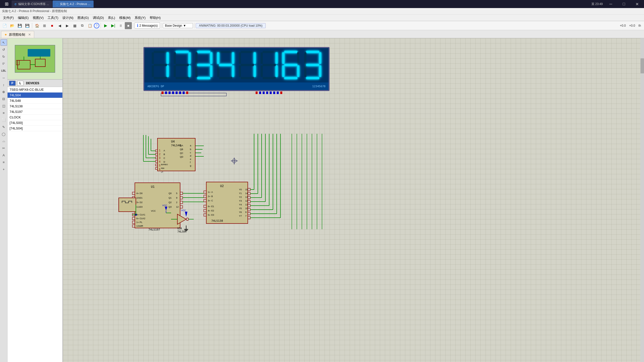  I want to click on browser-tab: e 编辑文章-CSDN博客 ..., so click(32, 4).